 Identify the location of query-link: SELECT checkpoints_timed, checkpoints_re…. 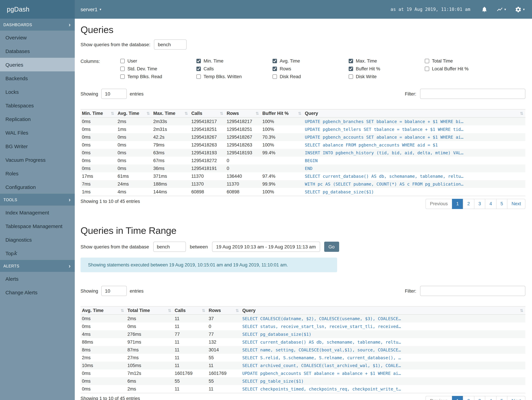
(322, 389).